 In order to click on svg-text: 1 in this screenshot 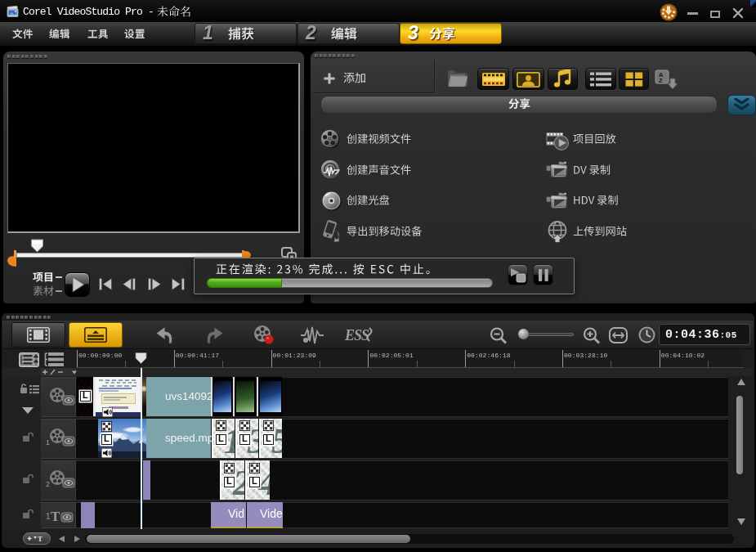, I will do `click(47, 442)`.